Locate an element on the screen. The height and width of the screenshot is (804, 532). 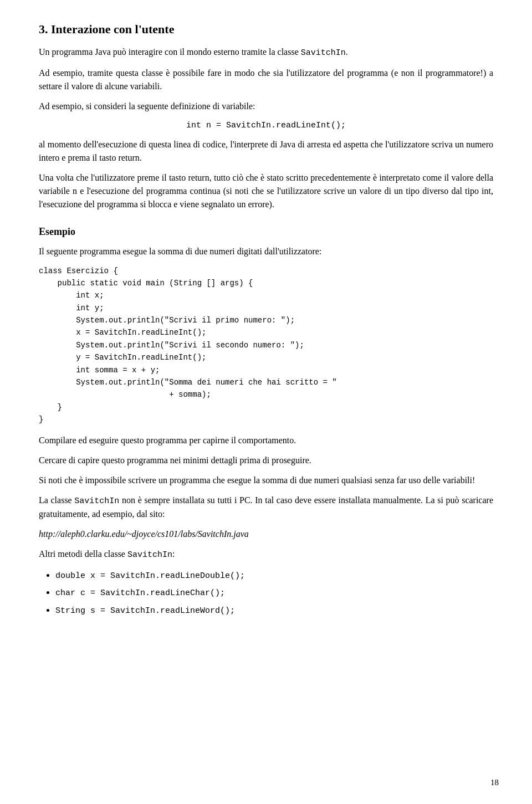
para10-end: : is located at coordinates (173, 554).